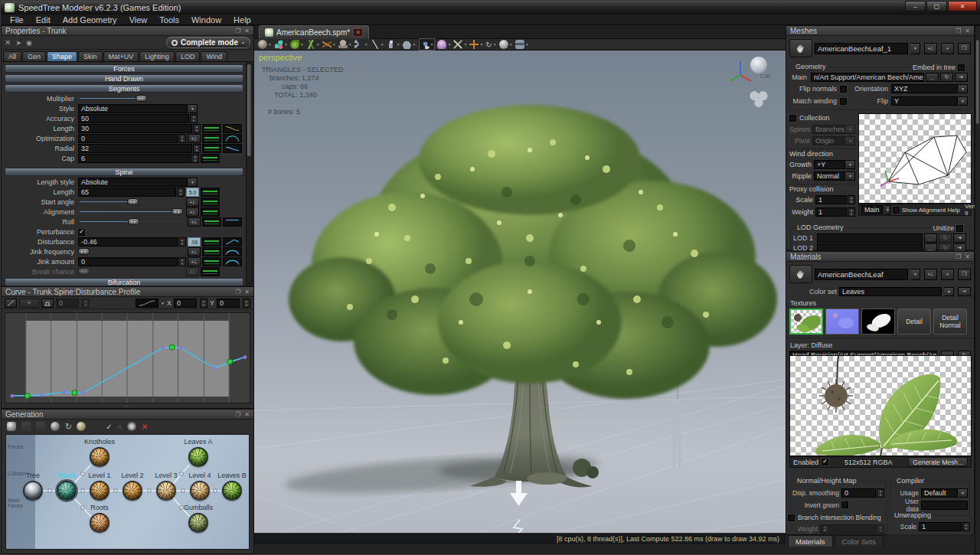  What do you see at coordinates (931, 49) in the screenshot?
I see `mesh-plusminus-button: +/-` at bounding box center [931, 49].